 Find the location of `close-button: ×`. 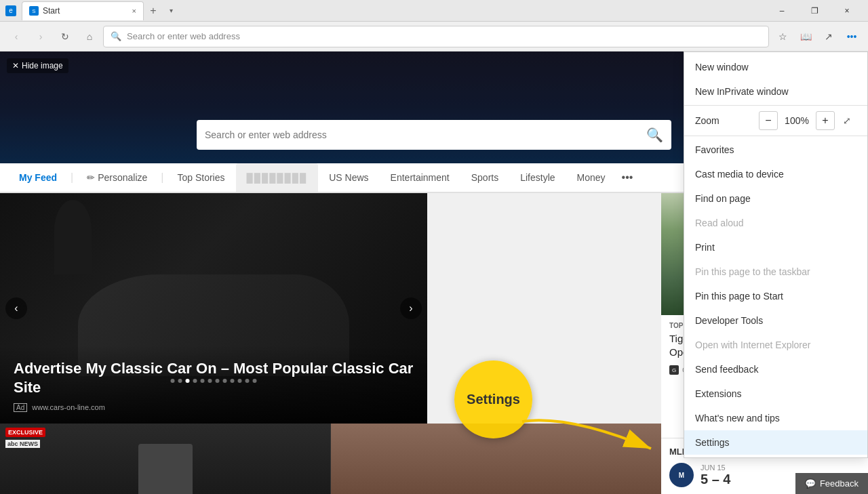

close-button: × is located at coordinates (847, 11).